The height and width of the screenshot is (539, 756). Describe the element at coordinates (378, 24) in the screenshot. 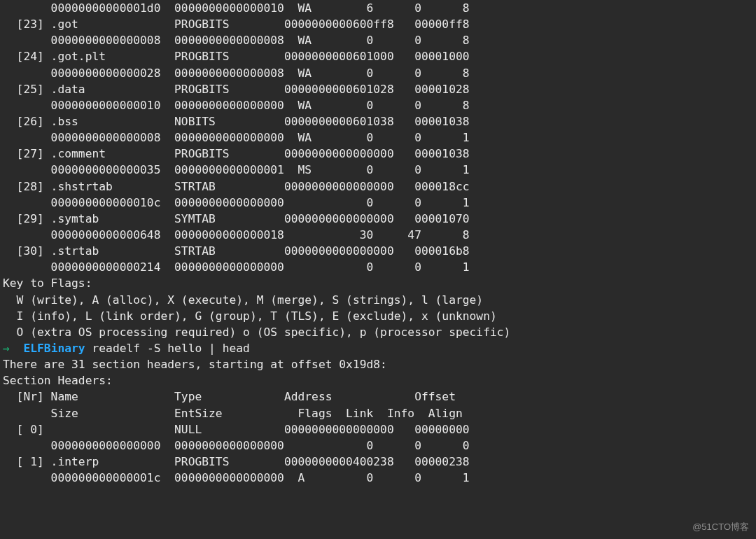

I see `terminal-line: [23] .got PROGBITS 0000000000600ff8 0000…` at that location.